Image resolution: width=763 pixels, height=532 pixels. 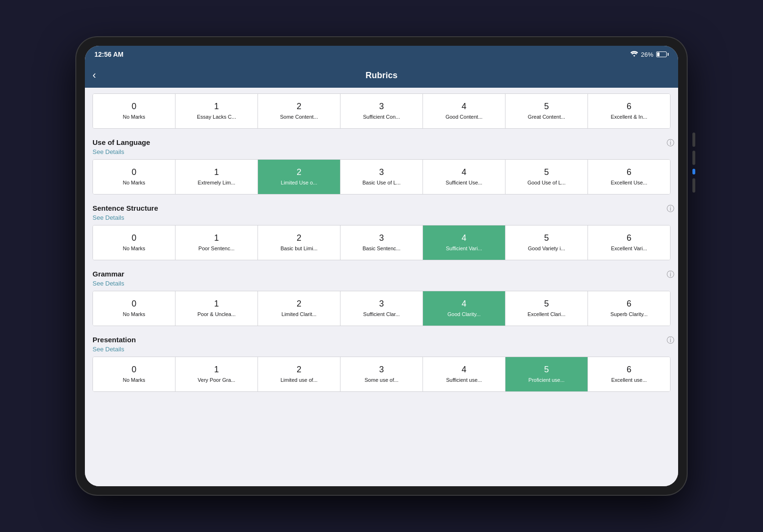 I want to click on header: ‹ Rubrics, so click(x=382, y=75).